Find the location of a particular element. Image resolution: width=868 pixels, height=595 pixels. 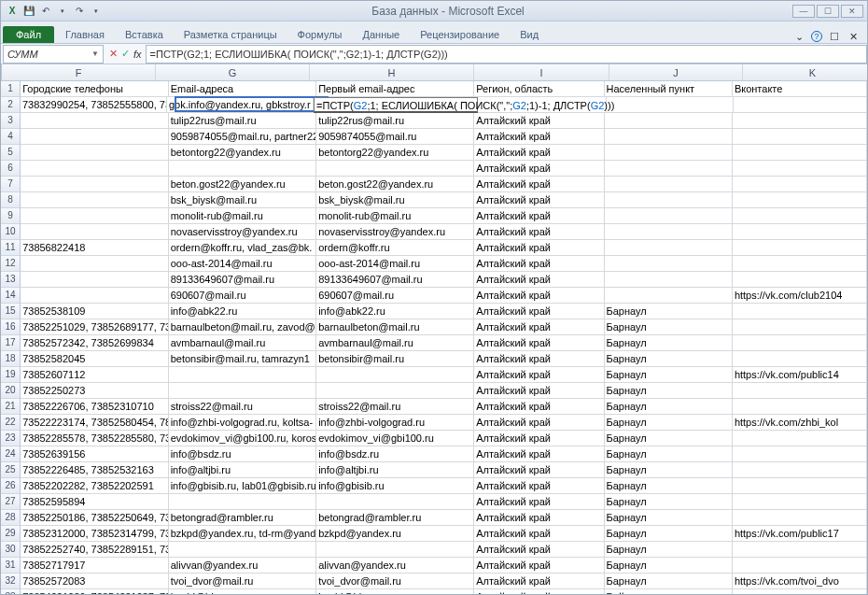

cell: Первый email-адрес is located at coordinates (396, 90).